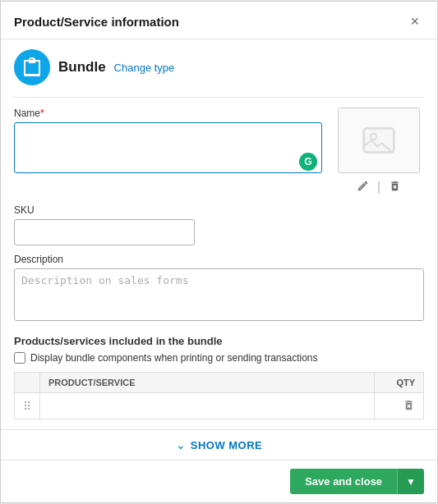 The width and height of the screenshot is (438, 504). Describe the element at coordinates (379, 187) in the screenshot. I see `image-actions: |` at that location.